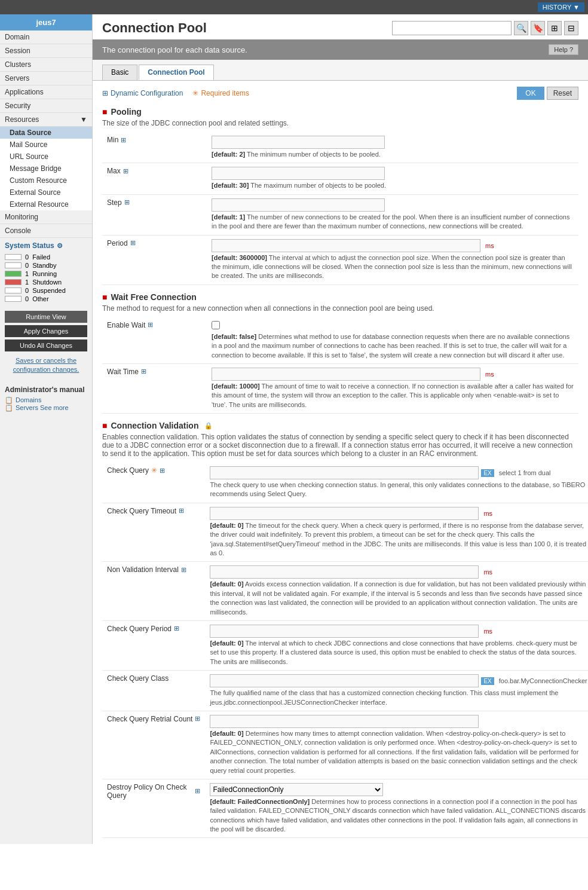 The height and width of the screenshot is (890, 588). What do you see at coordinates (182, 510) in the screenshot?
I see `check-query-timeout-config-icon: ⊞` at bounding box center [182, 510].